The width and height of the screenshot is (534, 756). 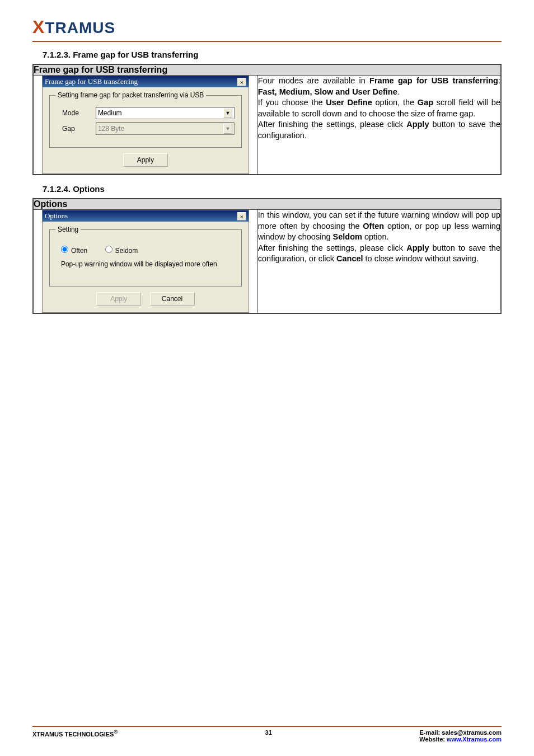 What do you see at coordinates (267, 120) in the screenshot?
I see `table-framegap: Frame gap for USB transferring Frame gap…` at bounding box center [267, 120].